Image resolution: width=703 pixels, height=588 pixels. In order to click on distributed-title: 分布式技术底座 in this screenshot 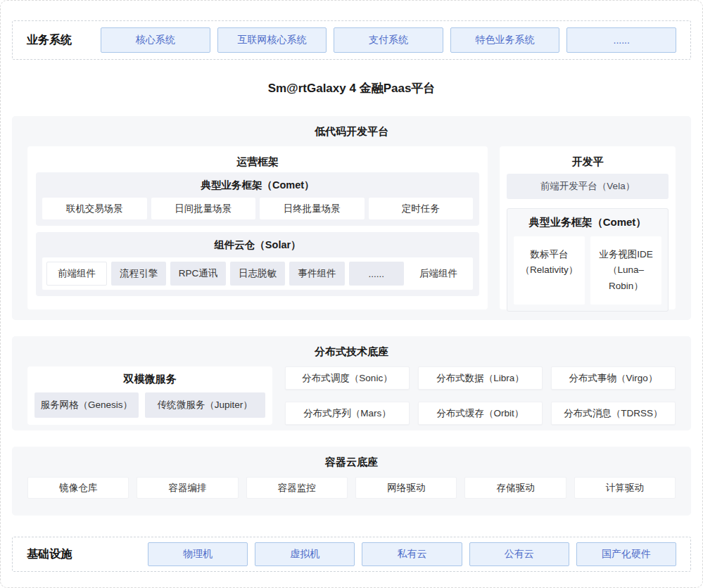, I will do `click(352, 352)`.